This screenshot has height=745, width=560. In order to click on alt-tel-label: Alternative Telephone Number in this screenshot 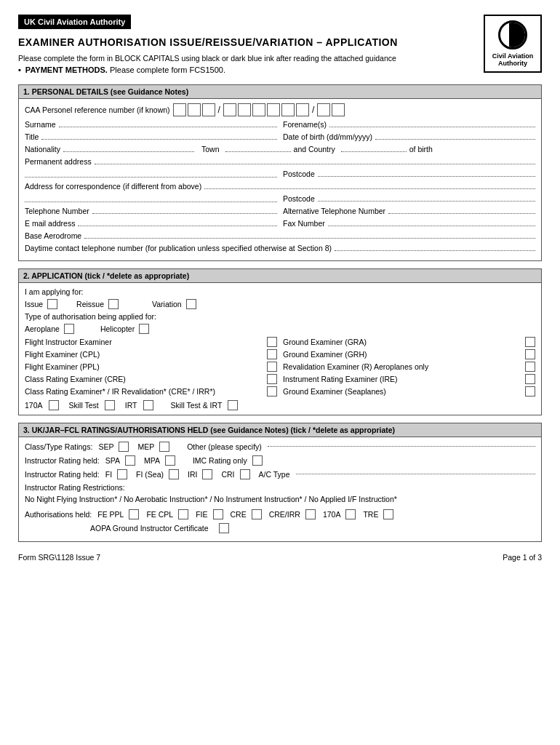, I will do `click(335, 211)`.